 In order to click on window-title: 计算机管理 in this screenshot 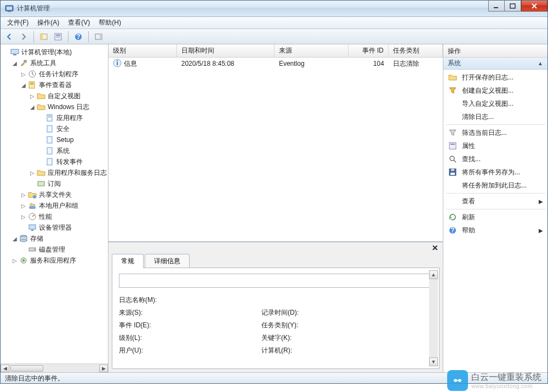, I will do `click(33, 9)`.